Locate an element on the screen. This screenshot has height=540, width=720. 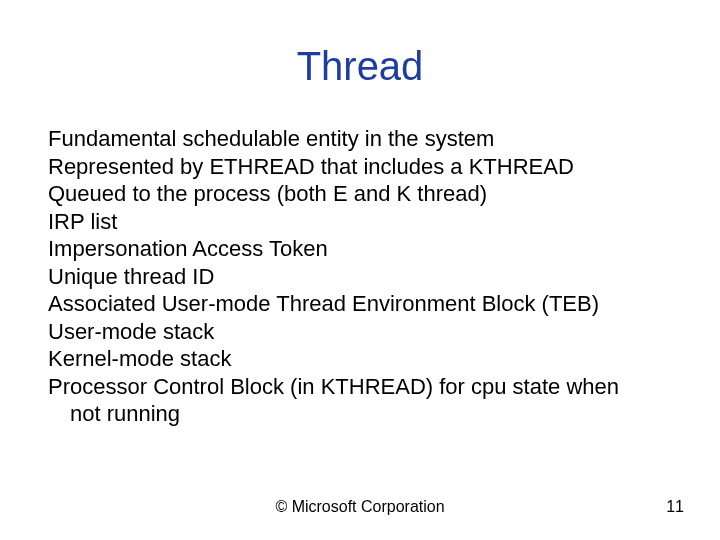
list-item: not running is located at coordinates (360, 414).